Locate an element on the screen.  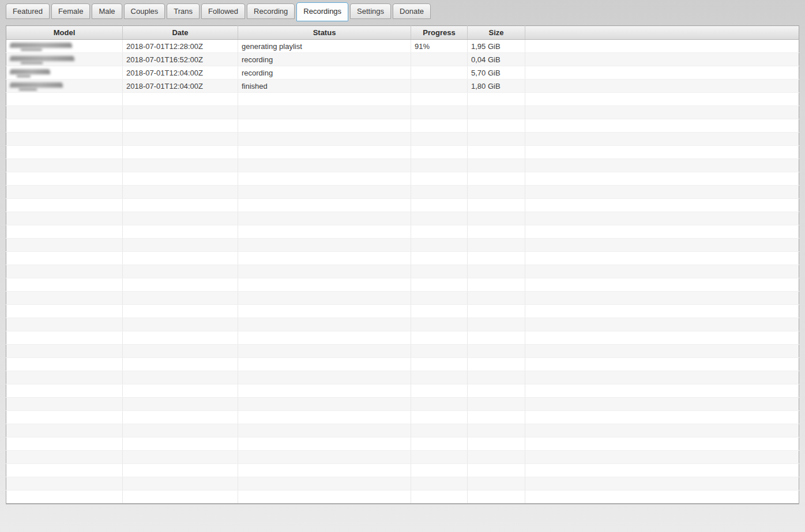
column-header-size: Size is located at coordinates (496, 33).